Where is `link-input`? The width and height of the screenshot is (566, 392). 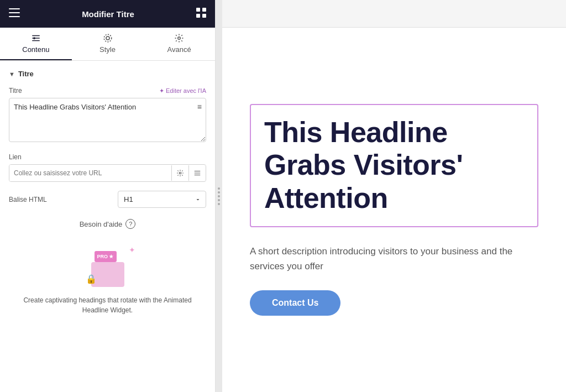
link-input is located at coordinates (91, 173).